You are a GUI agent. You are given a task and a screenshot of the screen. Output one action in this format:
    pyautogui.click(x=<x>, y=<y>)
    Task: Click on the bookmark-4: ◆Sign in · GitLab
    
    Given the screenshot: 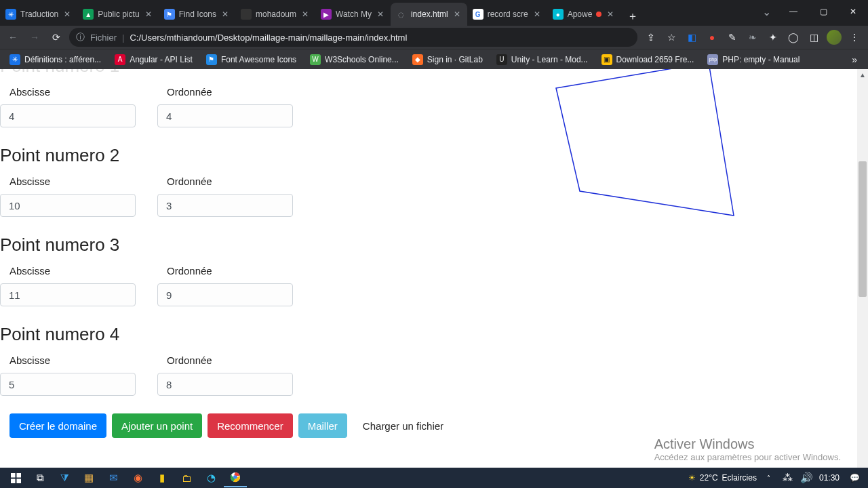 What is the action you would take?
    pyautogui.click(x=448, y=60)
    